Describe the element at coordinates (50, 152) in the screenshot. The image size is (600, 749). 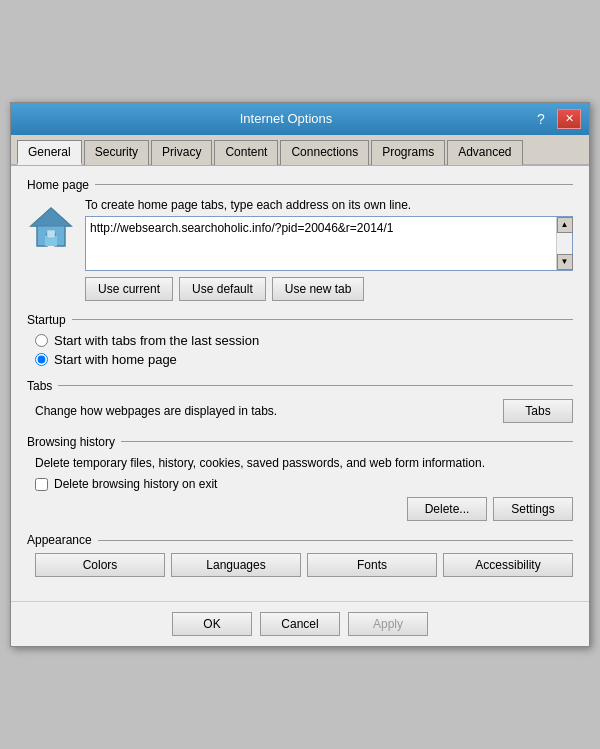
I see `tab-general: General` at that location.